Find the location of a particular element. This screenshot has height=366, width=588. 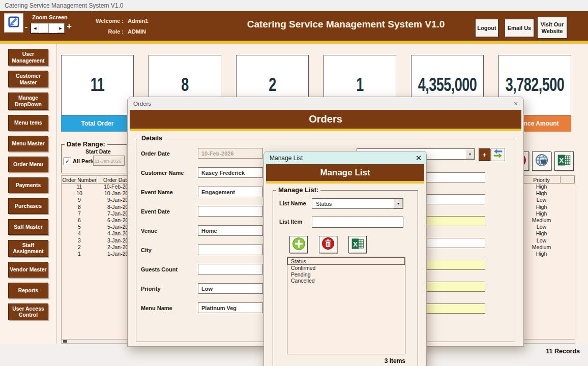

zoom-scrollbar: ◀ ▶ is located at coordinates (48, 28).